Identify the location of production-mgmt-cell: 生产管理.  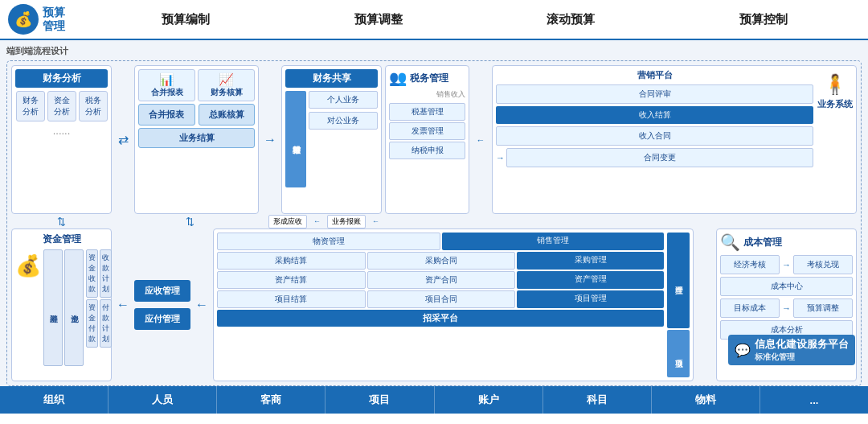
(678, 280).